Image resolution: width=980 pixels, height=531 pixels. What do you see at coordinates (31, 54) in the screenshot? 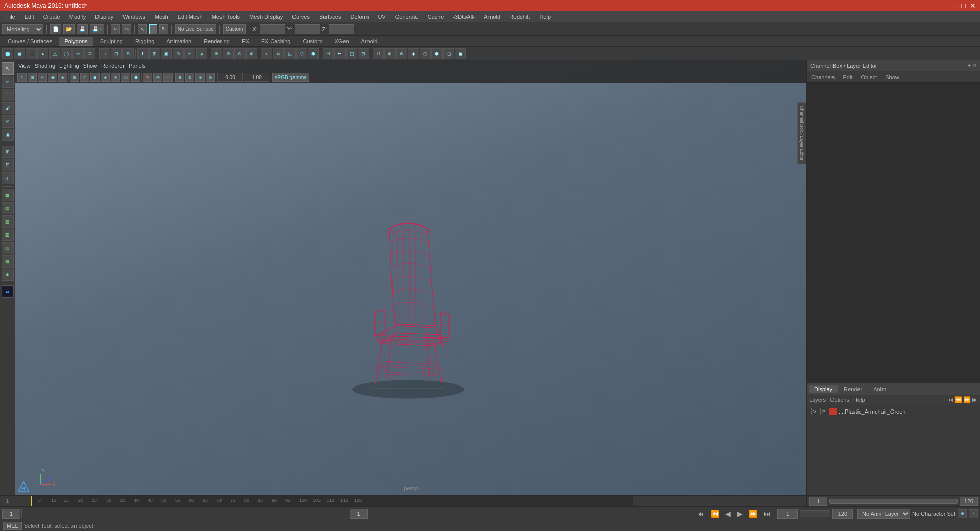
I see `cylinder-icon: ⬛` at bounding box center [31, 54].